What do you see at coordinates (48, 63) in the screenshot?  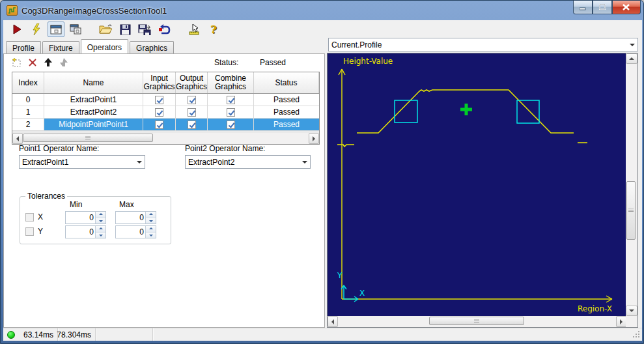 I see `move-up-button` at bounding box center [48, 63].